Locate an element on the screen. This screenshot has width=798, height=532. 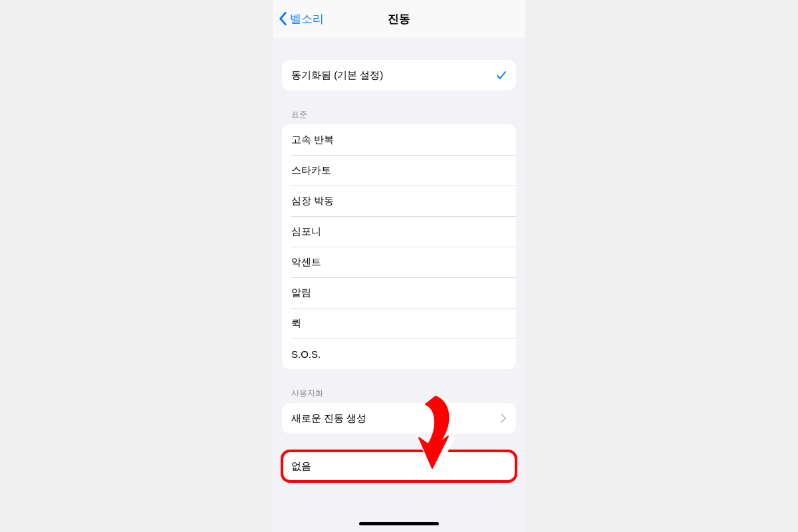
row-label: S.O.S. is located at coordinates (306, 354).